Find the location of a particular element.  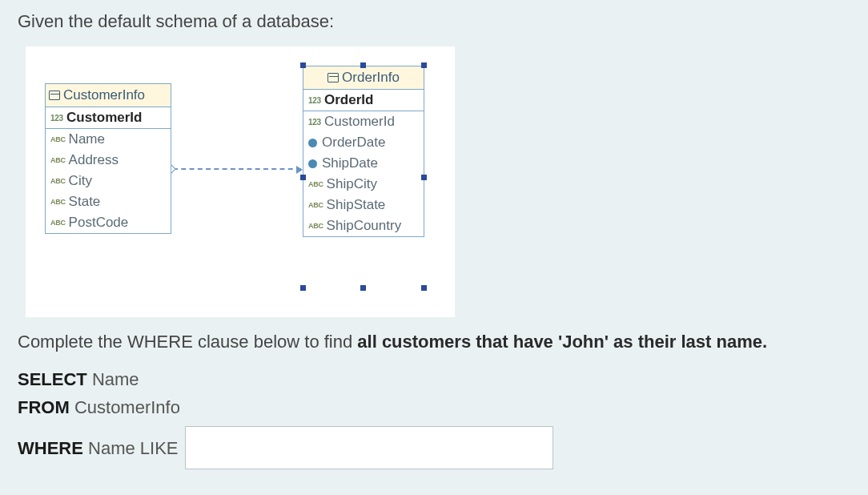

column-name: ShipCity is located at coordinates (352, 184).